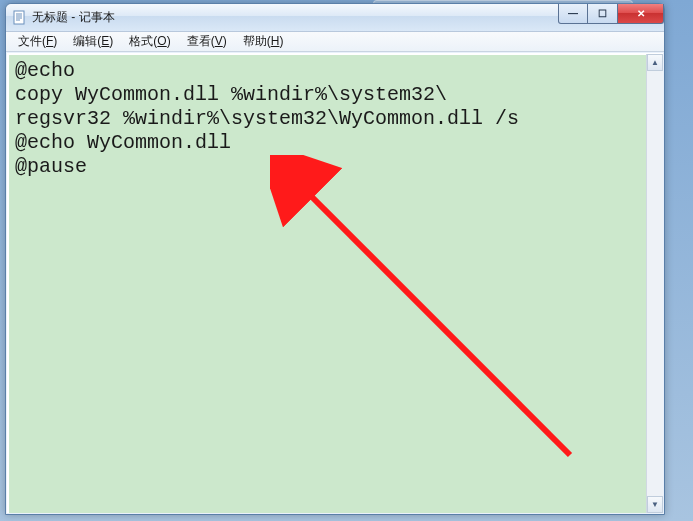 The image size is (693, 521). Describe the element at coordinates (655, 504) in the screenshot. I see `scroll-down-button: ▼` at that location.